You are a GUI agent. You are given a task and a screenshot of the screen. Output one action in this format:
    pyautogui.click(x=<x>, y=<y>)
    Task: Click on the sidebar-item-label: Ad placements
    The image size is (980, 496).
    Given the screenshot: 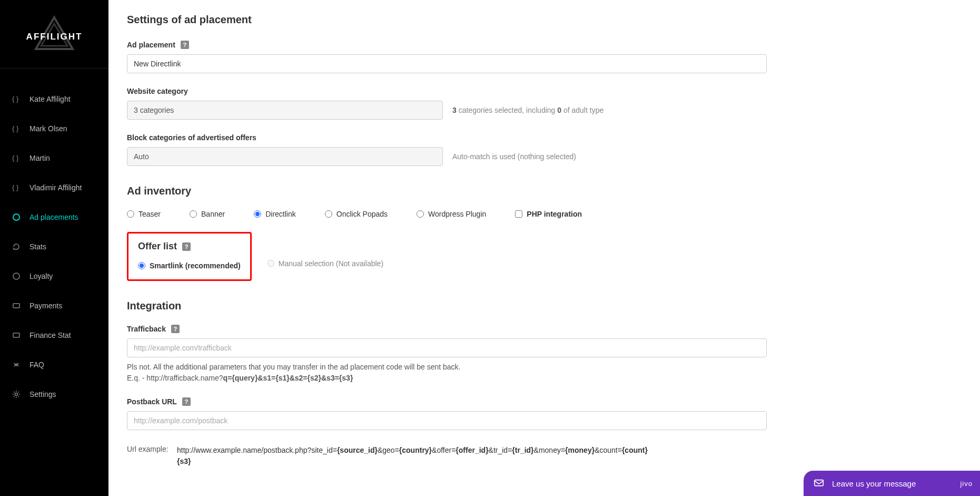 What is the action you would take?
    pyautogui.click(x=54, y=217)
    